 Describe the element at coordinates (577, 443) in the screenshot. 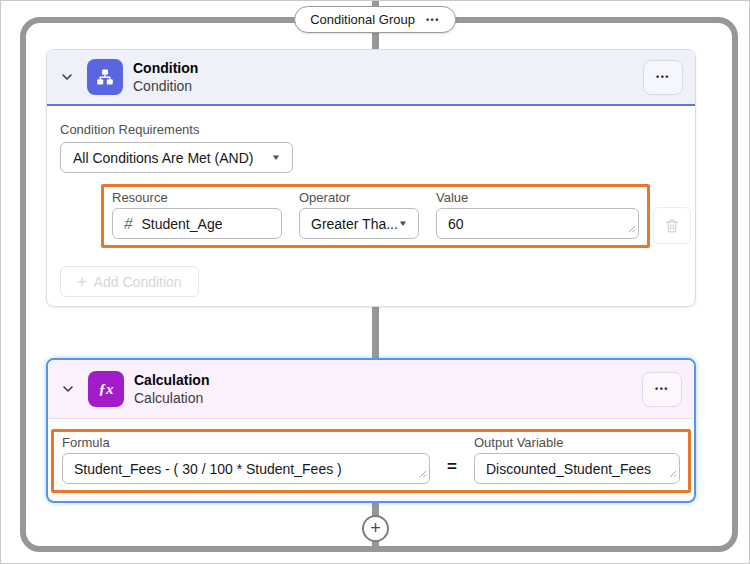

I see `output-variable-label: Output Variable` at that location.